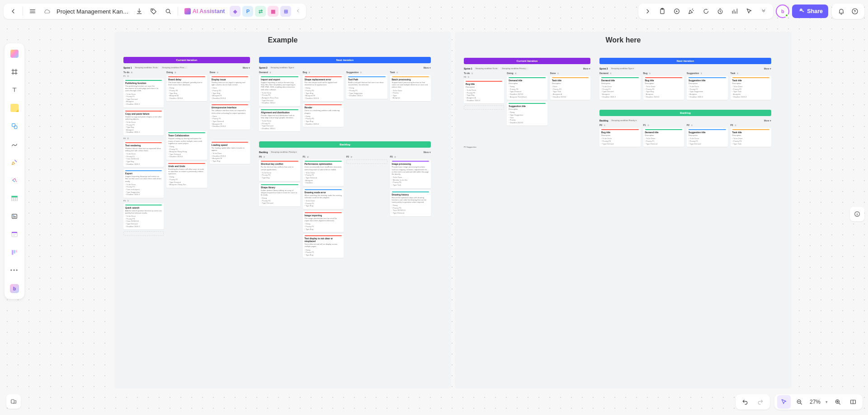 The image size is (868, 415). What do you see at coordinates (620, 87) in the screenshot?
I see `col-demand: Demand1 Demand titleDescriptionTo be Don…` at bounding box center [620, 87].